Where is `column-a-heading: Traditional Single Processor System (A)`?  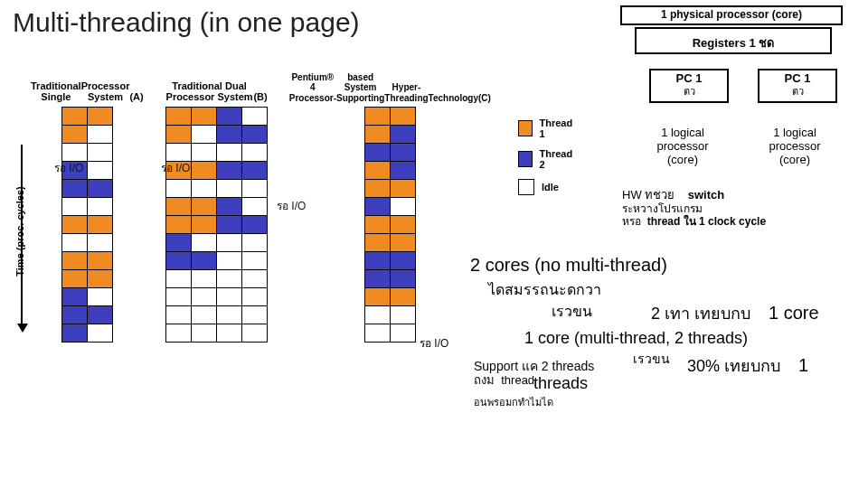
column-a-heading: Traditional Single Processor System (A) is located at coordinates (87, 79).